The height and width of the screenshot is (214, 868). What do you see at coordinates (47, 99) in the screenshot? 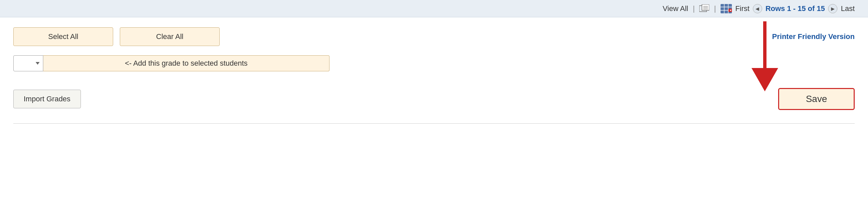
I see `import-grades-button: Import Grades` at bounding box center [47, 99].